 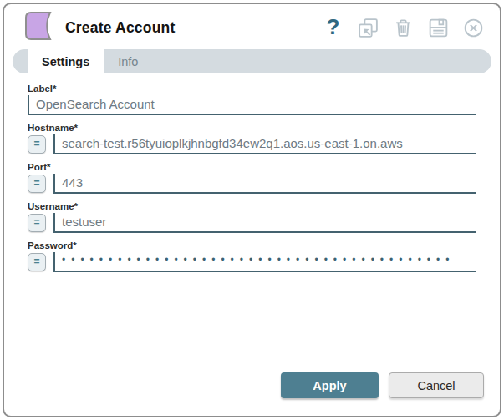 I want to click on tab-bar: Settings Info, so click(x=252, y=62).